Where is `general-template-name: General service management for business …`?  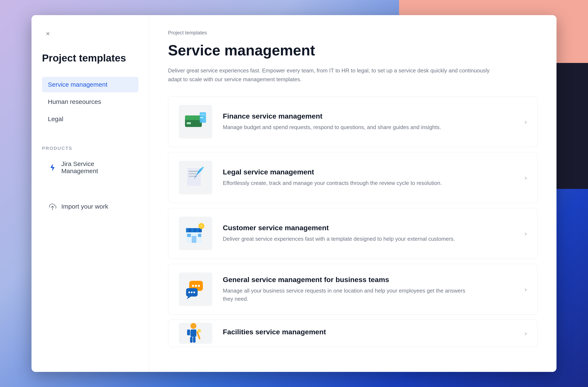
general-template-name: General service management for business … is located at coordinates (371, 280).